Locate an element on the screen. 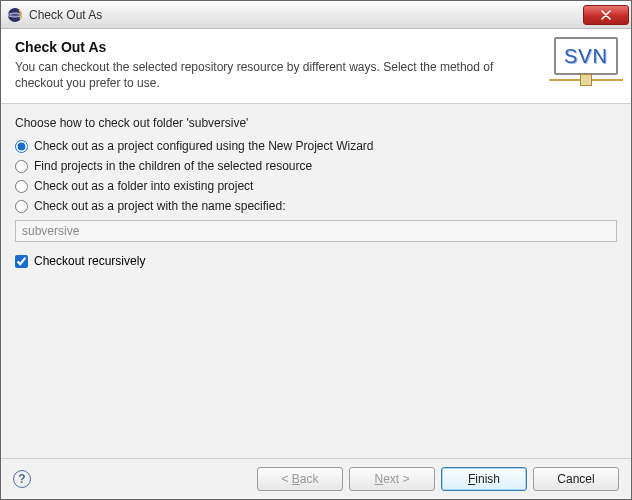 Image resolution: width=632 pixels, height=500 pixels. recursive-label: Checkout recursively is located at coordinates (90, 261).